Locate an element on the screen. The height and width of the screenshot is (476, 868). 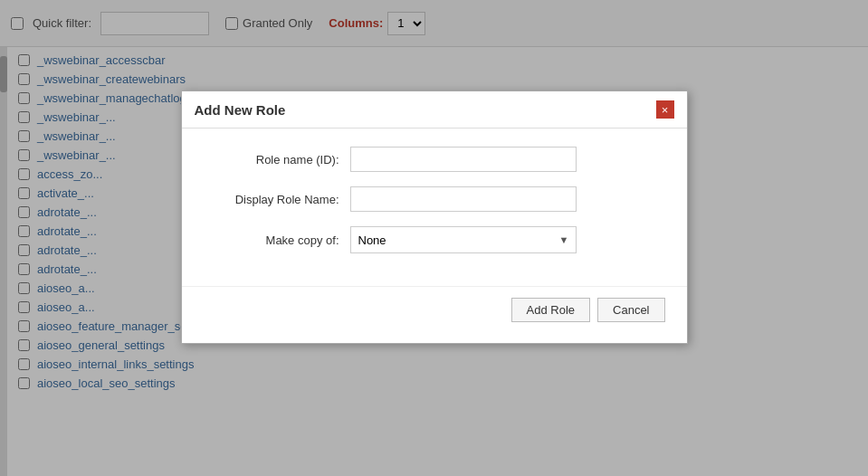
make-copy-label: Make copy of: is located at coordinates (272, 241).